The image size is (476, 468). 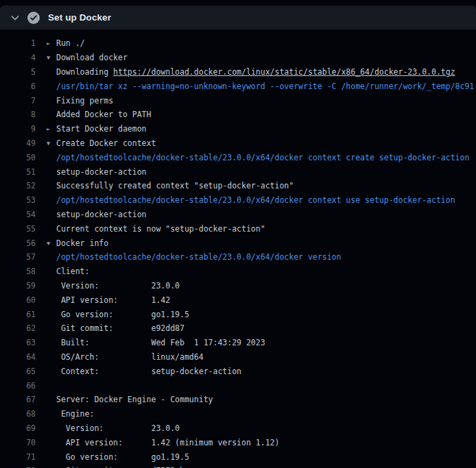 What do you see at coordinates (238, 258) in the screenshot?
I see `log-line: 57/opt/hostedtoolcache/docker-stable/23.…` at bounding box center [238, 258].